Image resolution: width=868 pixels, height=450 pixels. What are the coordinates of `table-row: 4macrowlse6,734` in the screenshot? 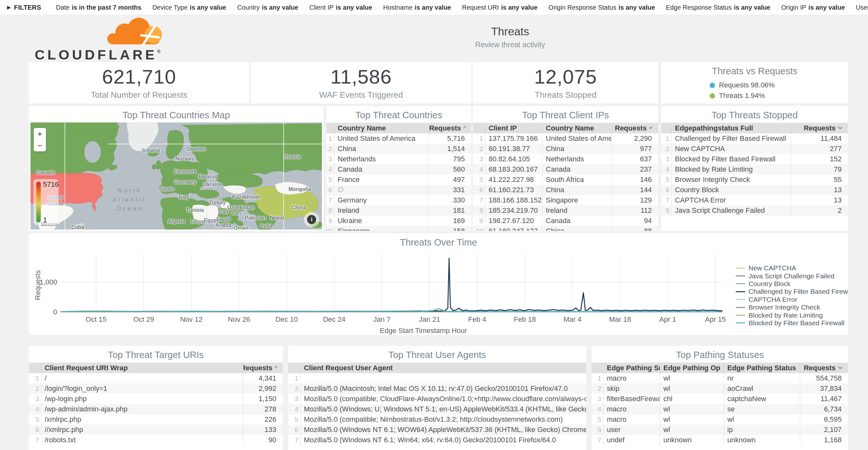 It's located at (720, 409).